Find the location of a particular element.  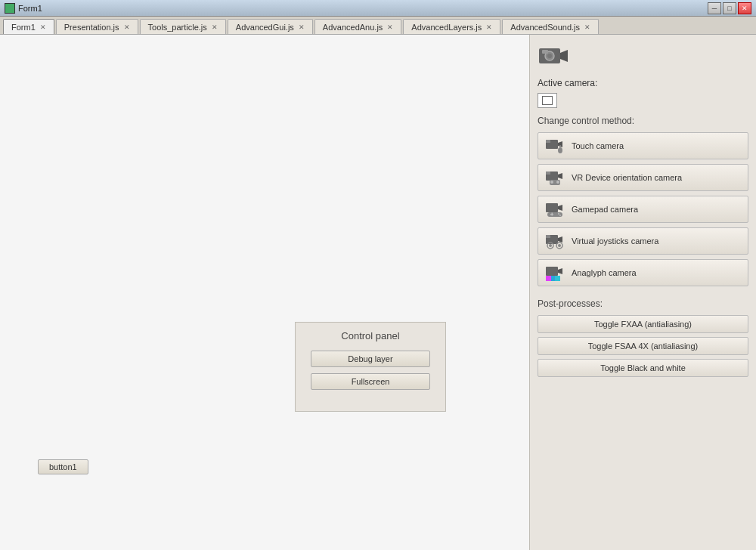

anaglyph-camera-icon is located at coordinates (555, 273).